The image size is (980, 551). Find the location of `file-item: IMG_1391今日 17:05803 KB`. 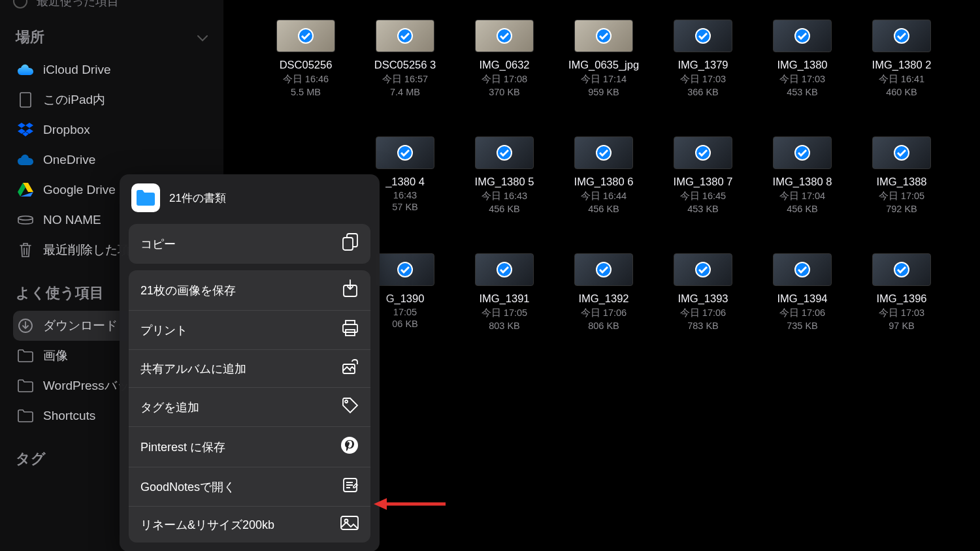

file-item: IMG_1391今日 17:05803 KB is located at coordinates (504, 292).